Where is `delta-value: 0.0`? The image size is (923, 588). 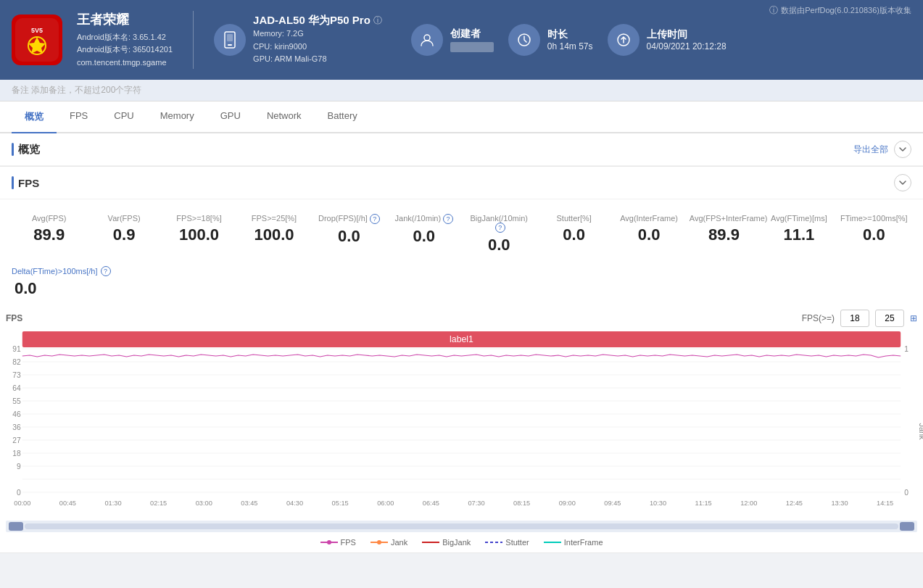 delta-value: 0.0 is located at coordinates (463, 289).